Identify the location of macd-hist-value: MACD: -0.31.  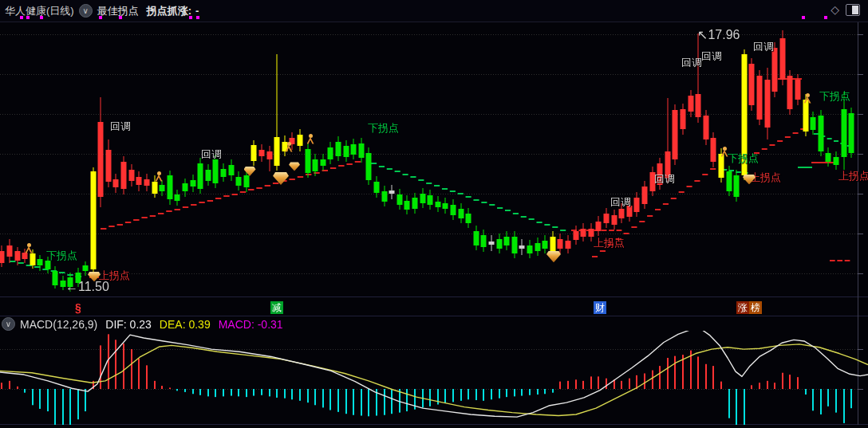
(251, 324).